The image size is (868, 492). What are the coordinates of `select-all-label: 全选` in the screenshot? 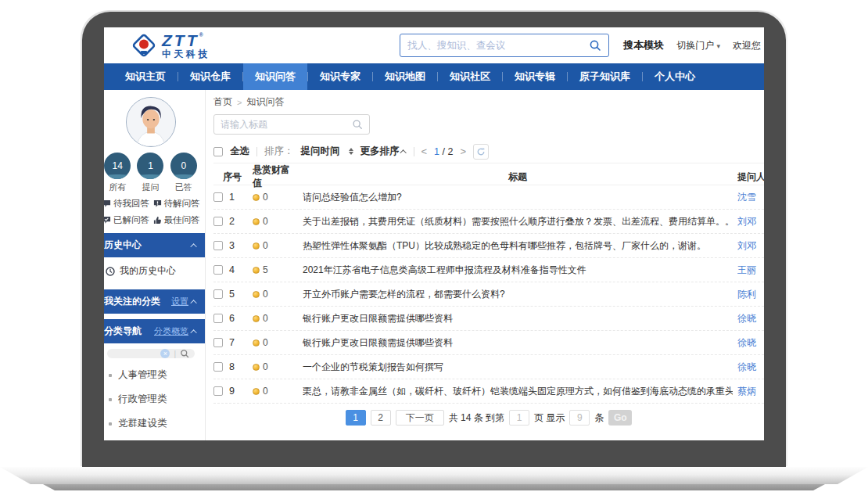 It's located at (239, 152).